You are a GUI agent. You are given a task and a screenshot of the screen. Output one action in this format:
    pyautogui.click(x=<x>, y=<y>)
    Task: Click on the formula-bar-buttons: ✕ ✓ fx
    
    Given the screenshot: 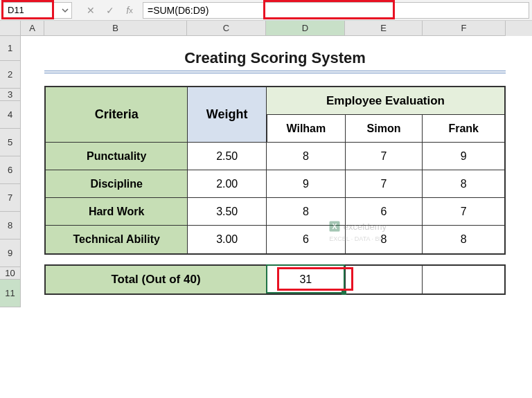 What is the action you would take?
    pyautogui.click(x=110, y=10)
    